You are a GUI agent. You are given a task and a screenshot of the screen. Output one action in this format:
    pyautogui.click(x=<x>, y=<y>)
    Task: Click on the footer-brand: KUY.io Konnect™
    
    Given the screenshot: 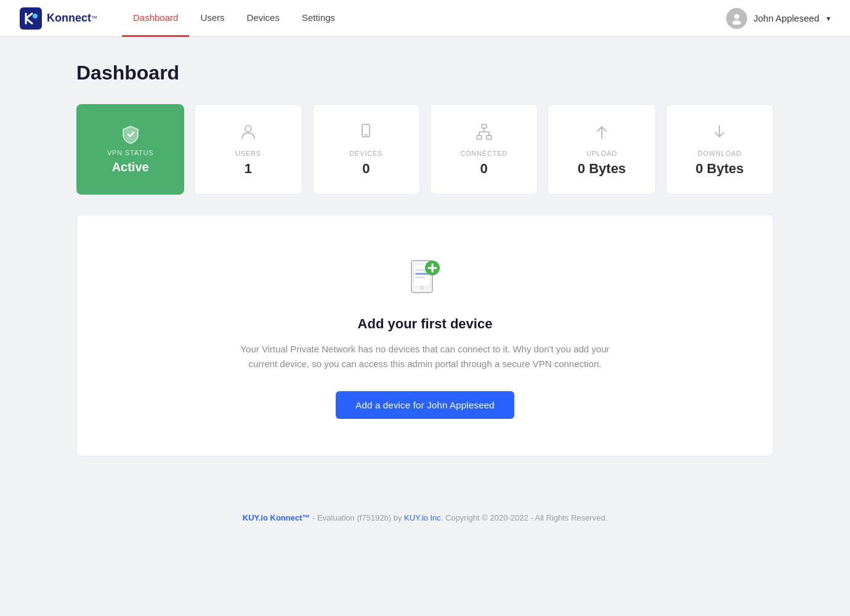 What is the action you would take?
    pyautogui.click(x=277, y=517)
    